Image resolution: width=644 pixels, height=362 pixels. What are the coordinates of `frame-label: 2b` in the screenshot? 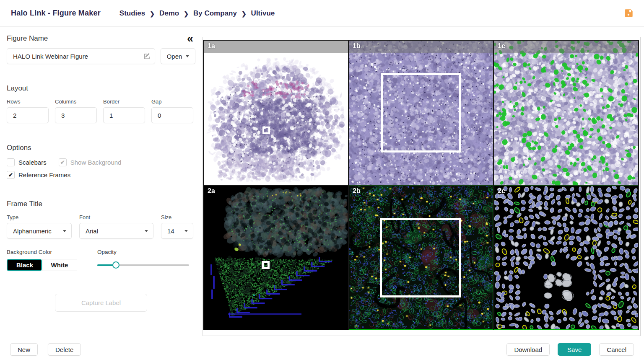 It's located at (356, 191).